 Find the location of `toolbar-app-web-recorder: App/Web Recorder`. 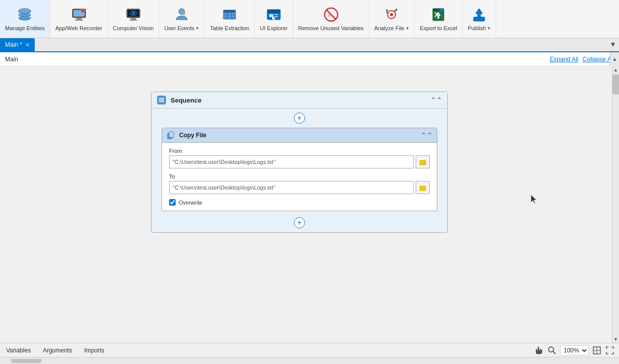

toolbar-app-web-recorder: App/Web Recorder is located at coordinates (79, 19).